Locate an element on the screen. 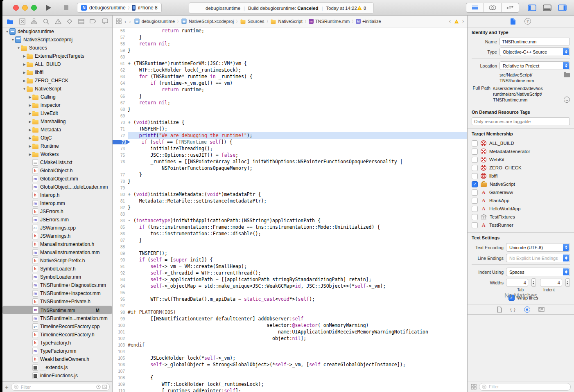  code-line-81: 81 Metadata::MetaFile::setInstance(metad… is located at coordinates (290, 201).